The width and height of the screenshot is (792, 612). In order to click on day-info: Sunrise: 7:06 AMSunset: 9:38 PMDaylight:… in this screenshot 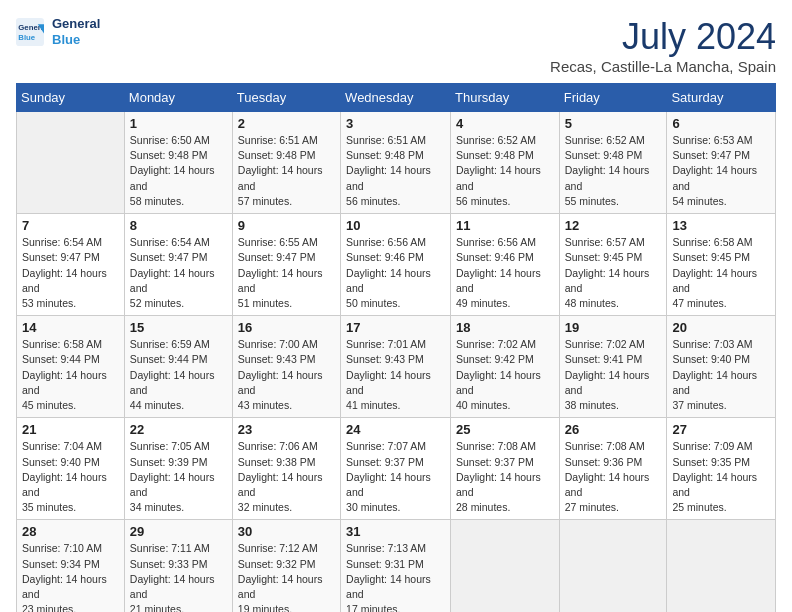, I will do `click(286, 477)`.